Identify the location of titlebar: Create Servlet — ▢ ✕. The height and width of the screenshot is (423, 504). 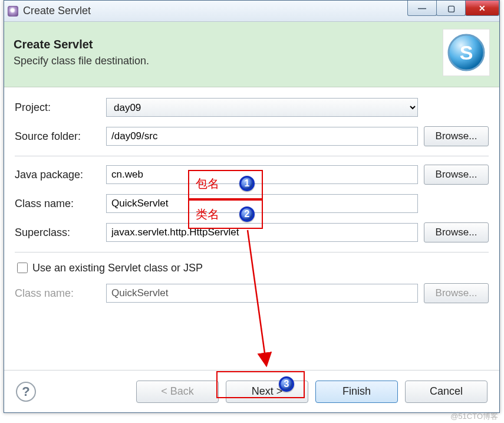
(252, 11).